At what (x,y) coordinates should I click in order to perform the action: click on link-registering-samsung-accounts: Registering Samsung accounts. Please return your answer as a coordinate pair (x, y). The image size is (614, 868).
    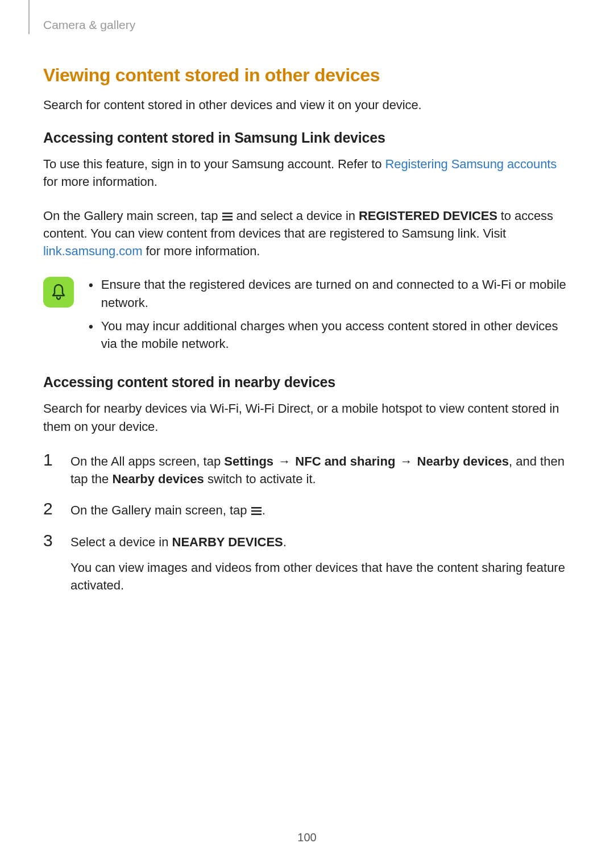
    Looking at the image, I should click on (471, 164).